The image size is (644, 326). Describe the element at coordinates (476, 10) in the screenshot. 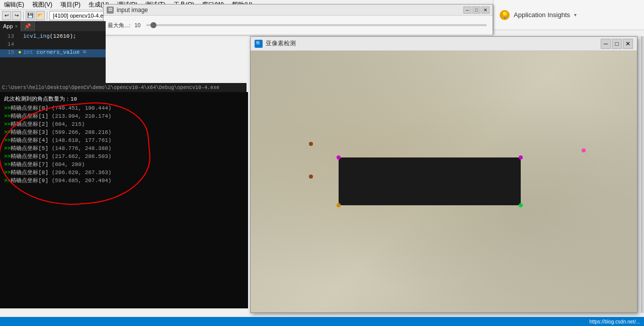

I see `maximize-button: □` at that location.